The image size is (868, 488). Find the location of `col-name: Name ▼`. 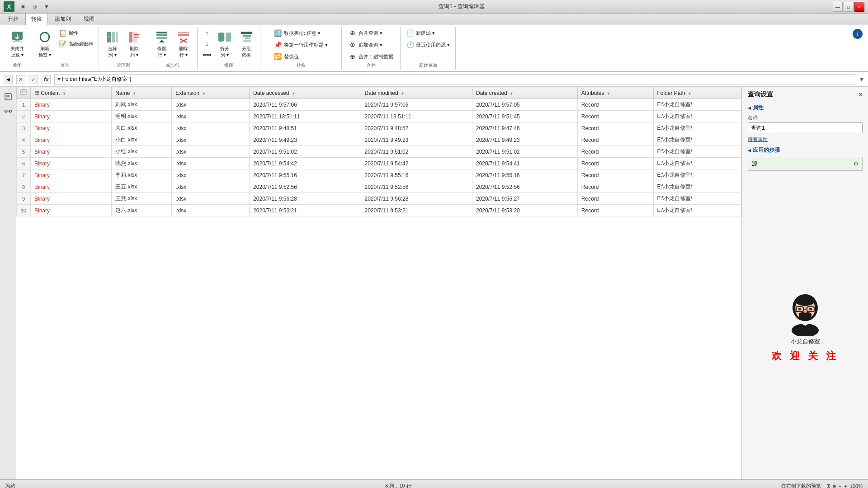

col-name: Name ▼ is located at coordinates (142, 93).